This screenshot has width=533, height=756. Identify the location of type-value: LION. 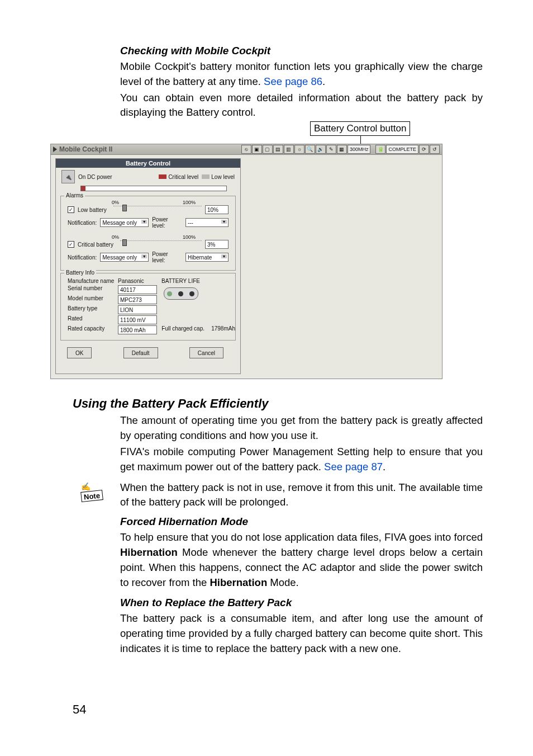
(137, 310).